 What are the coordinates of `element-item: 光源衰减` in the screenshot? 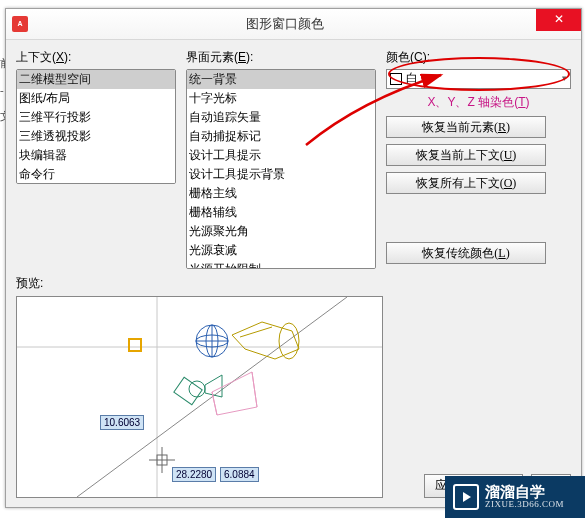 It's located at (281, 250).